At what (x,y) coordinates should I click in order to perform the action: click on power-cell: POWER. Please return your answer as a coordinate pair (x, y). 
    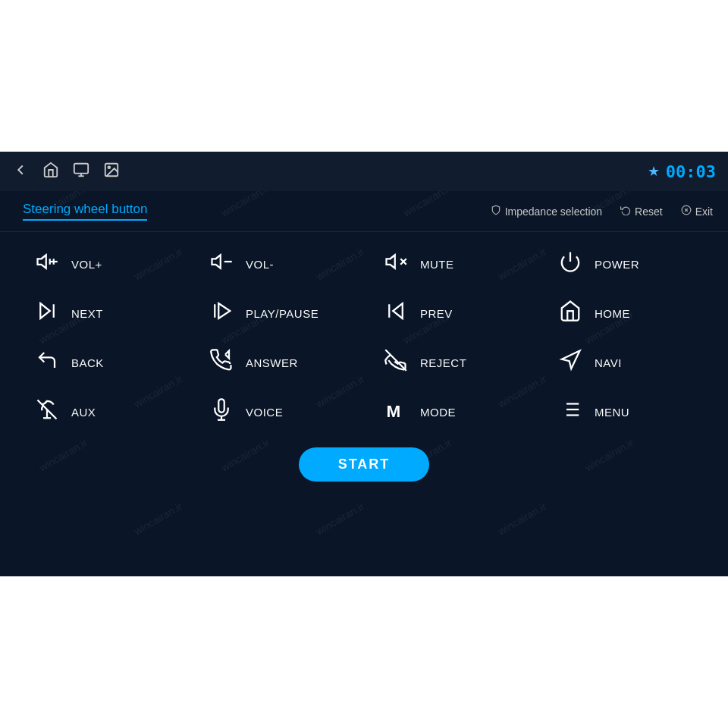
    Looking at the image, I should click on (626, 264).